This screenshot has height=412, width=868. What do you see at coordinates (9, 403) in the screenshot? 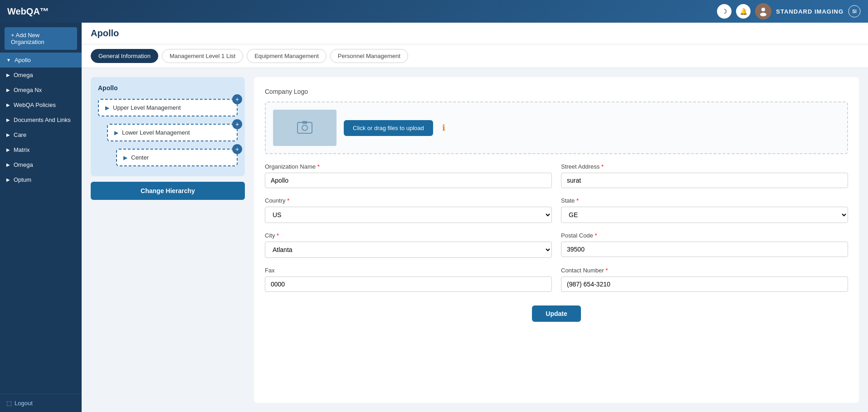
I see `logout-icon: ⬚` at bounding box center [9, 403].